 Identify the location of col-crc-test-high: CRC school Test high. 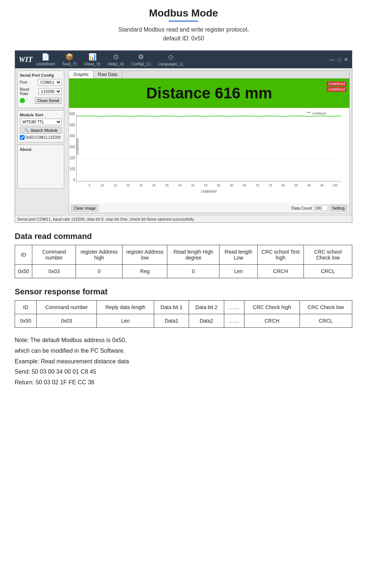
(281, 255).